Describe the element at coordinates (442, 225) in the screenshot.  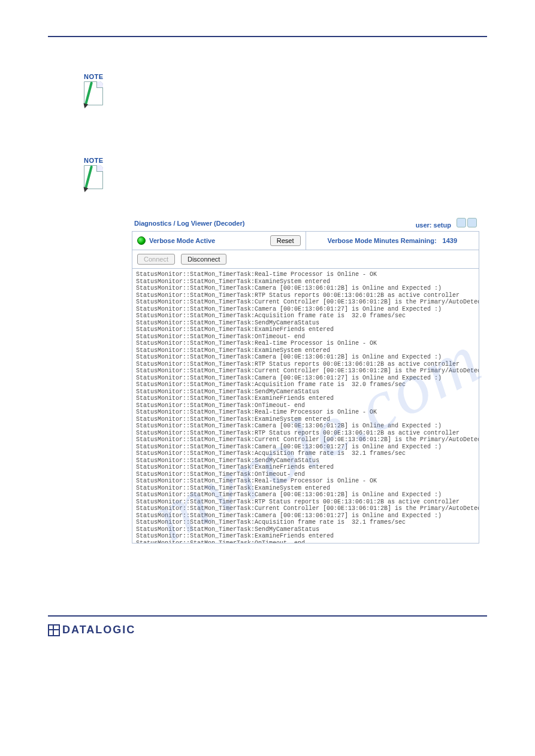
I see `user-value: setup` at that location.